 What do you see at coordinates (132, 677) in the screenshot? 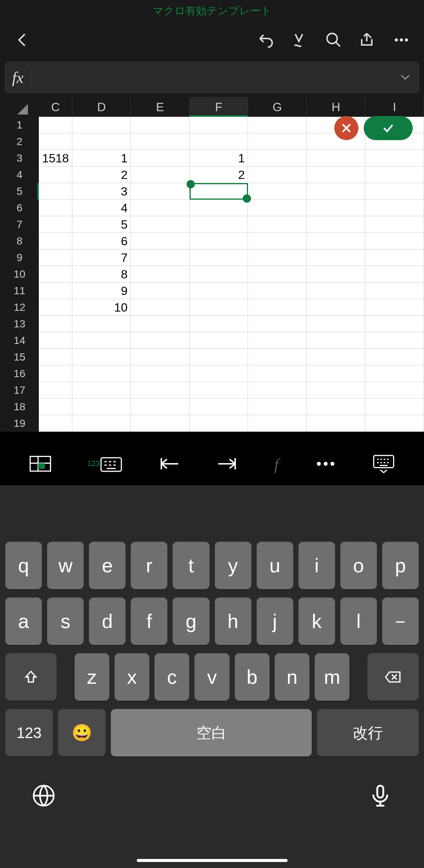
I see `key-x: x` at bounding box center [132, 677].